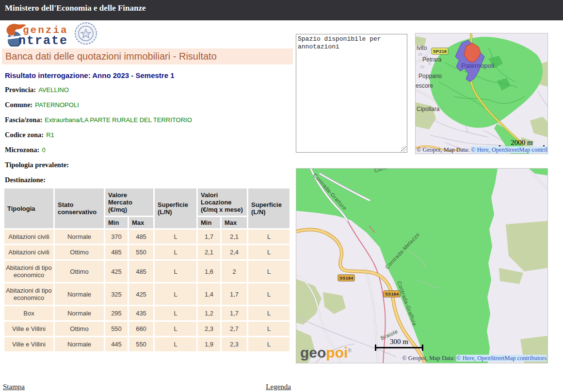  I want to click on italy-emblem-icon, so click(86, 33).